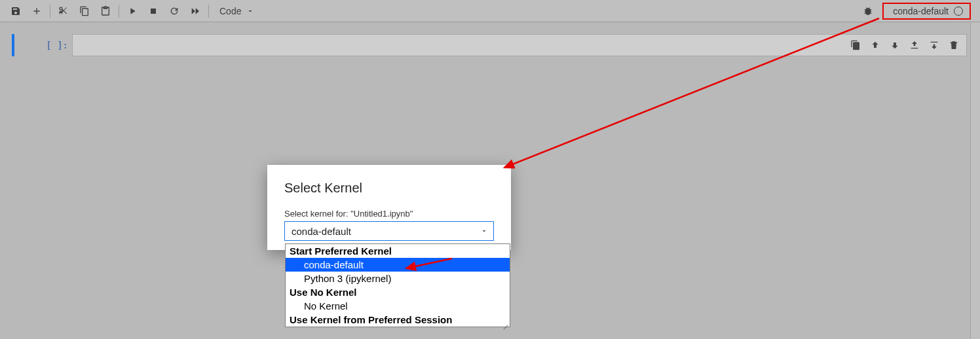  I want to click on insert-cell-above-button, so click(914, 45).